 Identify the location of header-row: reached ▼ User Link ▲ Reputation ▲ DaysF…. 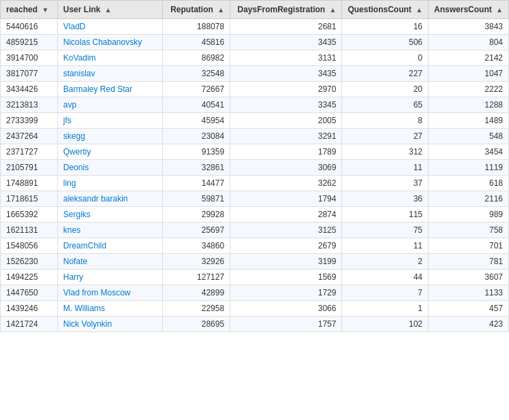
(255, 10).